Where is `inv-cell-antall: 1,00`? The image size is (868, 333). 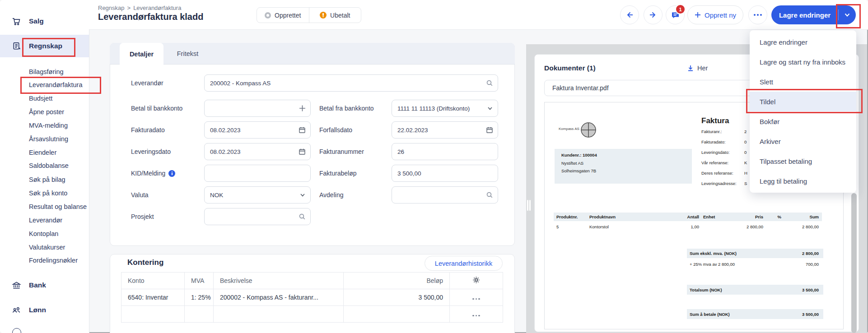 inv-cell-antall: 1,00 is located at coordinates (683, 227).